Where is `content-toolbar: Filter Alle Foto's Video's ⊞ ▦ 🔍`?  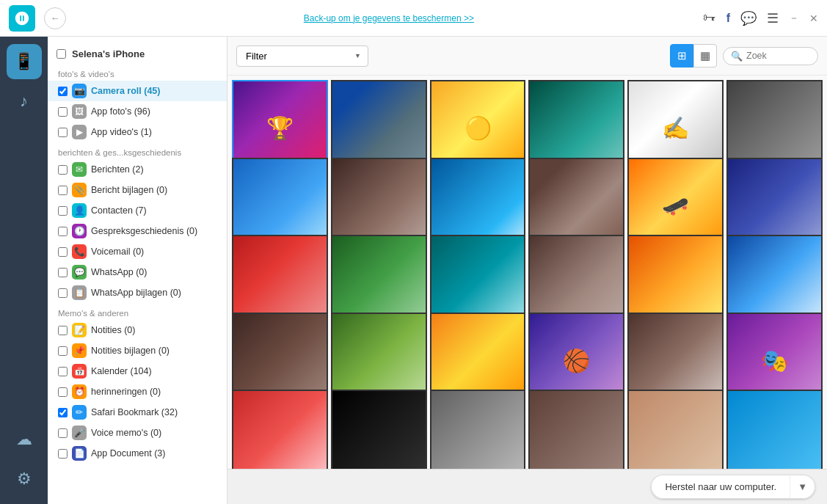 content-toolbar: Filter Alle Foto's Video's ⊞ ▦ 🔍 is located at coordinates (527, 56).